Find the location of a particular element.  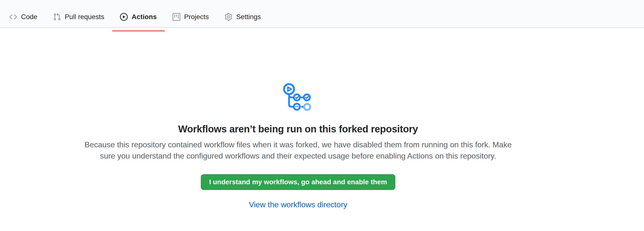

project-icon is located at coordinates (176, 17).